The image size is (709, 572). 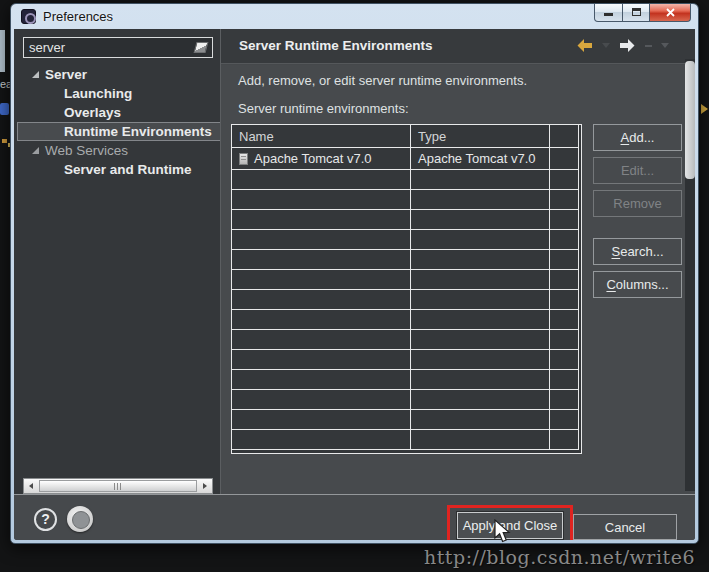 I want to click on forward-history-dropdown-icon, so click(x=648, y=46).